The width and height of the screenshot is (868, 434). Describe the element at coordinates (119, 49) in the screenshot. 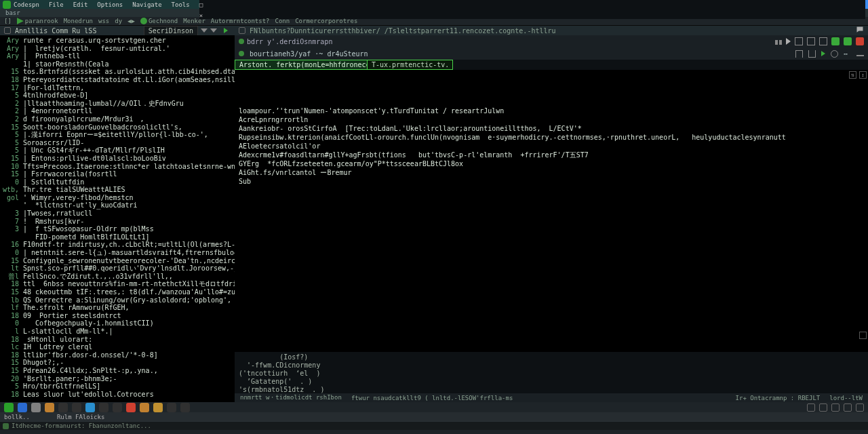

I see `editor-line: Ary| lretjv(cratlh. fesnur-unticral.'` at that location.